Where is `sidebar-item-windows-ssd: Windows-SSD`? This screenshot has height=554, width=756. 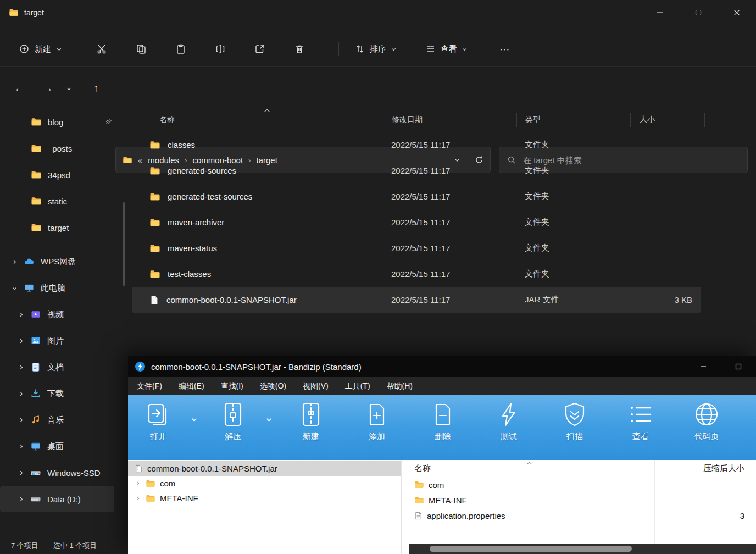 sidebar-item-windows-ssd: Windows-SSD is located at coordinates (57, 473).